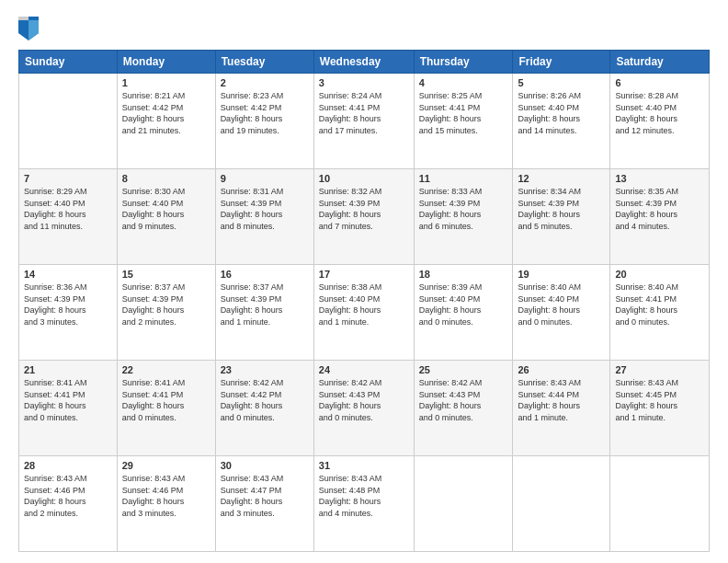 The image size is (728, 563). Describe the element at coordinates (165, 313) in the screenshot. I see `calendar-cell: 15Sunrise: 8:37 AMSunset: 4:39 PMDayligh…` at that location.